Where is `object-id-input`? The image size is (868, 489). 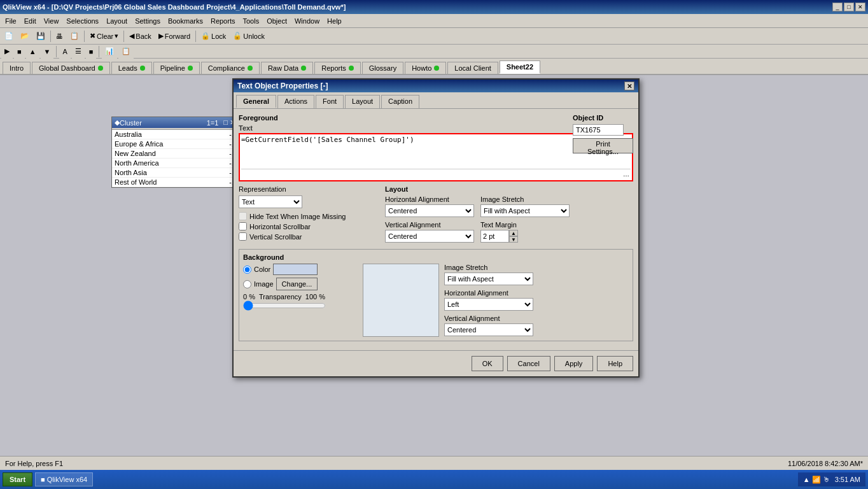 object-id-input is located at coordinates (598, 130).